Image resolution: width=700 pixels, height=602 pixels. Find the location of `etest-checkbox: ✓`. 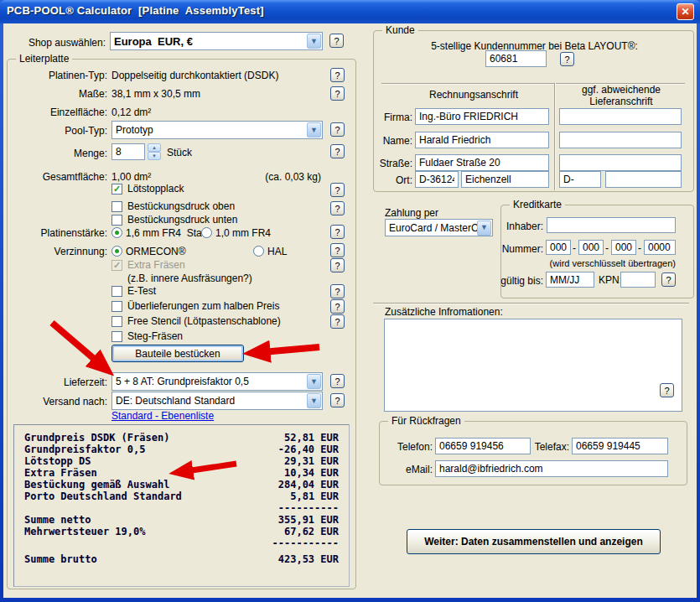

etest-checkbox: ✓ is located at coordinates (117, 292).